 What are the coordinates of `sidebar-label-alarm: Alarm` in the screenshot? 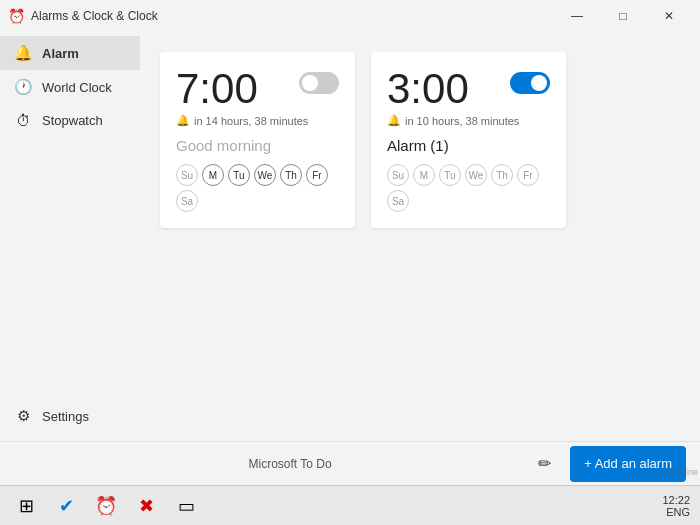 It's located at (60, 54).